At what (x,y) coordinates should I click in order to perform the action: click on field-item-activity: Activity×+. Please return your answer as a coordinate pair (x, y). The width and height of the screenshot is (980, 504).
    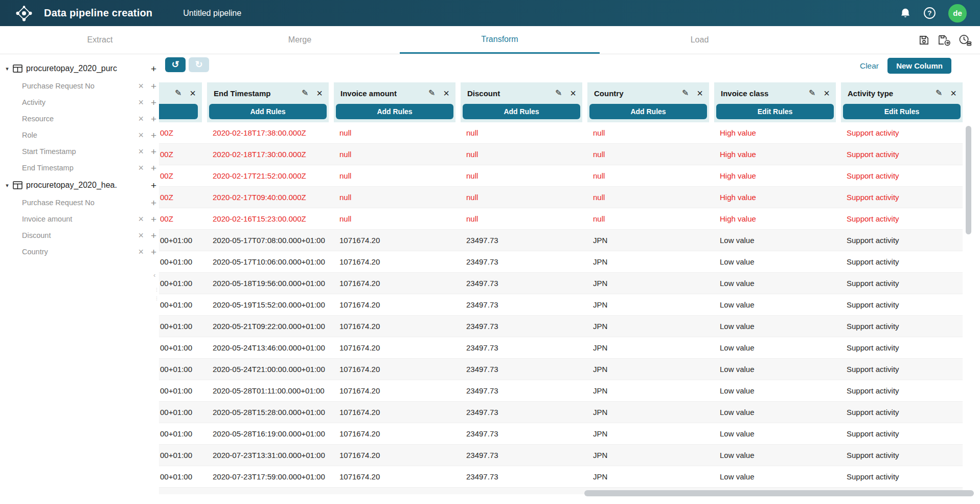
    Looking at the image, I should click on (80, 102).